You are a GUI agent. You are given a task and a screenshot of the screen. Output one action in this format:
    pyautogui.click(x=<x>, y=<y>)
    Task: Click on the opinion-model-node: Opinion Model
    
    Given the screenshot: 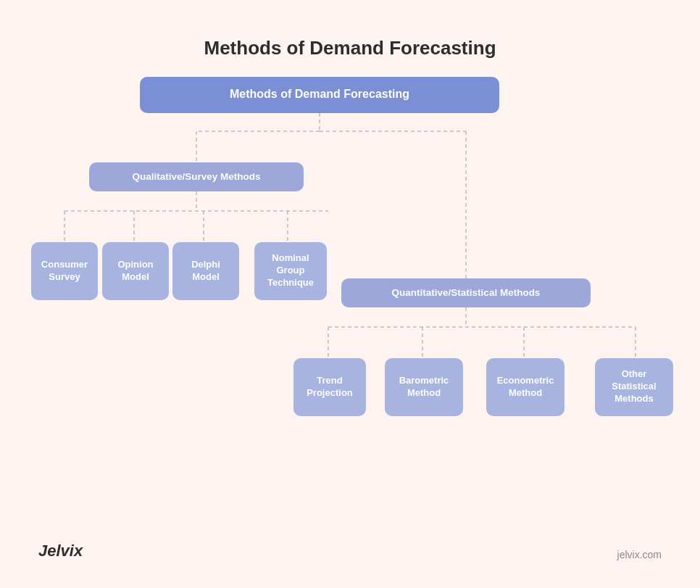 What is the action you would take?
    pyautogui.click(x=136, y=271)
    